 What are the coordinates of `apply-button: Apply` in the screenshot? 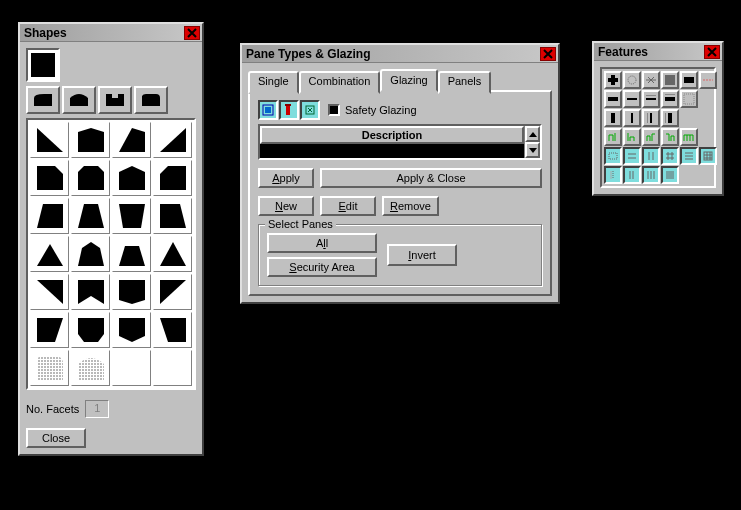 It's located at (286, 178).